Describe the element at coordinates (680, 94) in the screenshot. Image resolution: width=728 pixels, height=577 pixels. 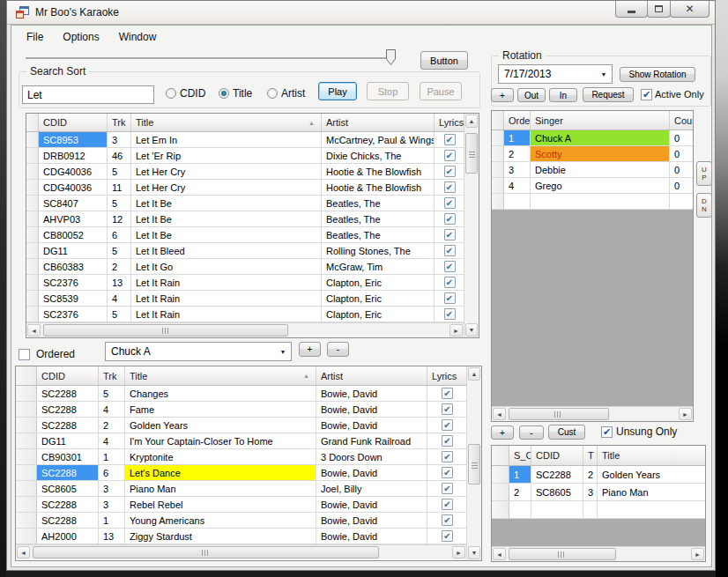
I see `active-only-label: Active Only` at that location.